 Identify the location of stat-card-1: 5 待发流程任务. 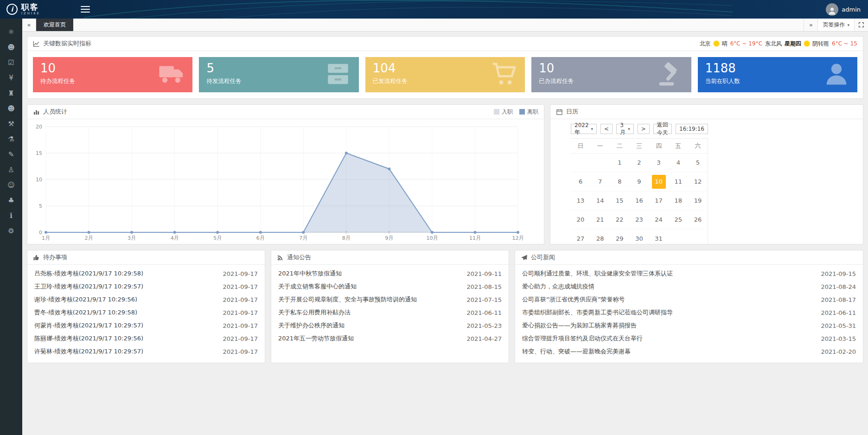
(279, 75).